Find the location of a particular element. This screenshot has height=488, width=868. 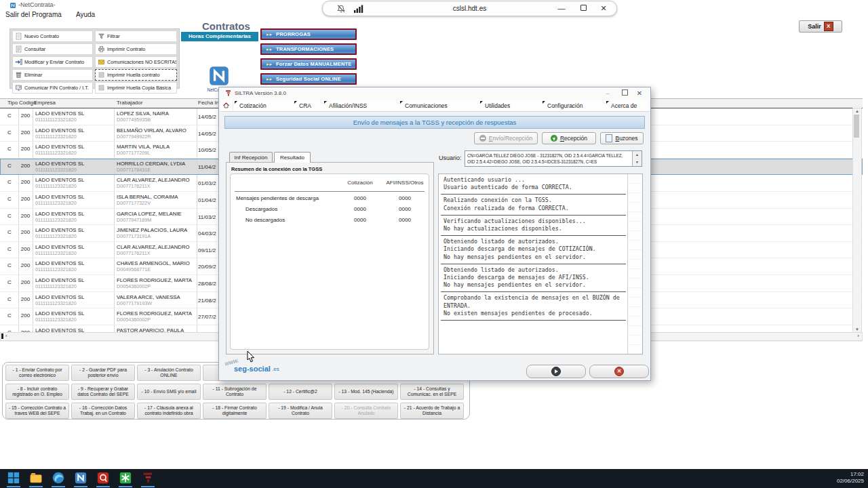

action-button: Imprimir Huella contrato is located at coordinates (136, 75).